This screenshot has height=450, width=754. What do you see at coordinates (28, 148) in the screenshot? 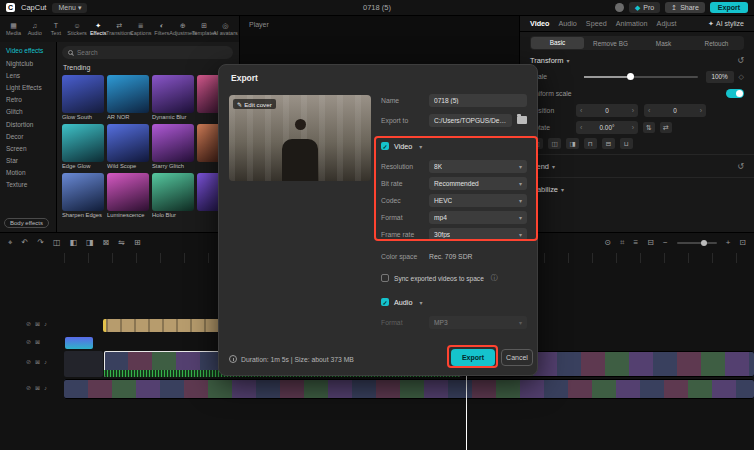
I see `category-screen: Screen` at bounding box center [28, 148].